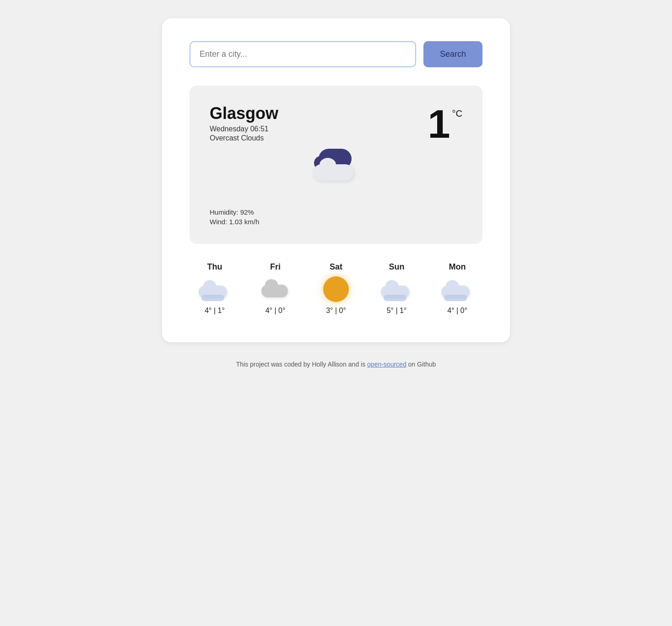 The height and width of the screenshot is (626, 672). I want to click on forecast-icon-thu, so click(215, 289).